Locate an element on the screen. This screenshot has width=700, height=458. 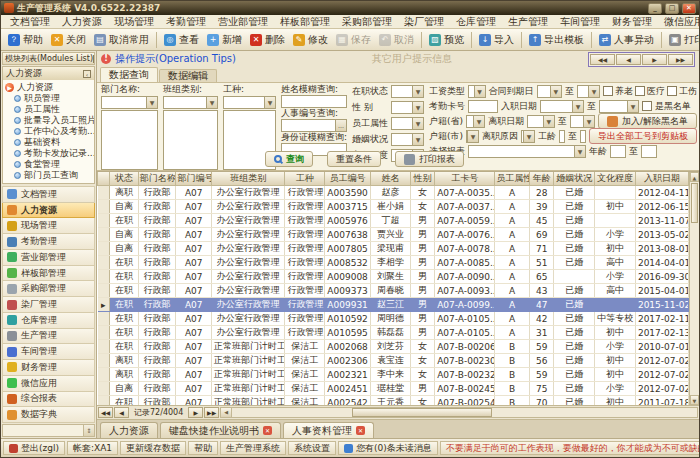
menu-item-样板部管理: 样板部管理 is located at coordinates (305, 22).